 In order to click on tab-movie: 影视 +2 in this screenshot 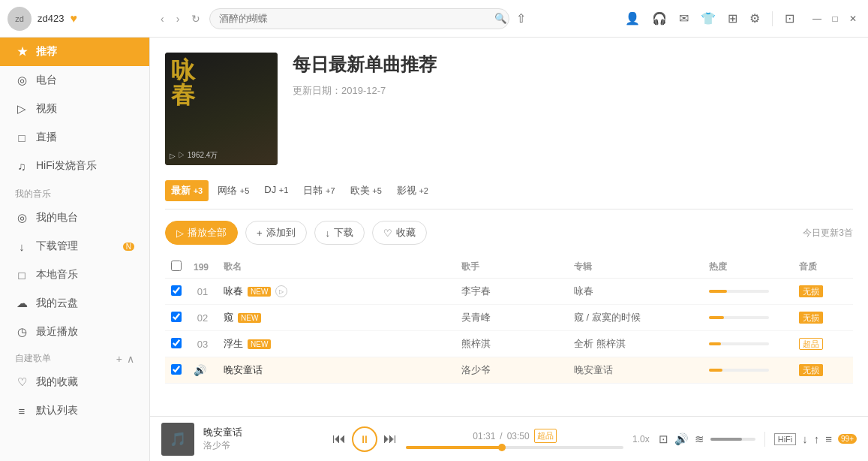, I will do `click(413, 191)`.